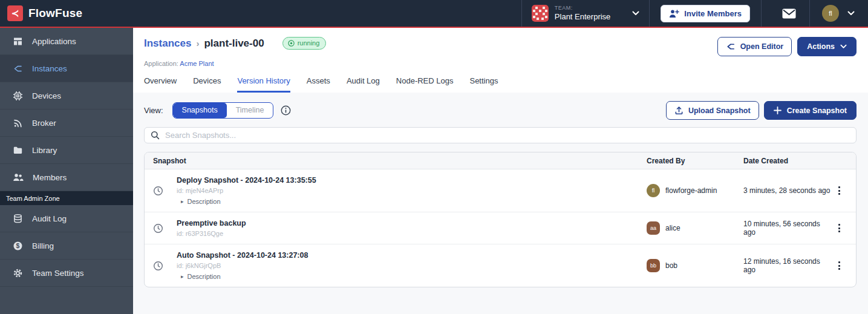 This screenshot has height=314, width=868. Describe the element at coordinates (830, 13) in the screenshot. I see `user-avatar: fl` at that location.